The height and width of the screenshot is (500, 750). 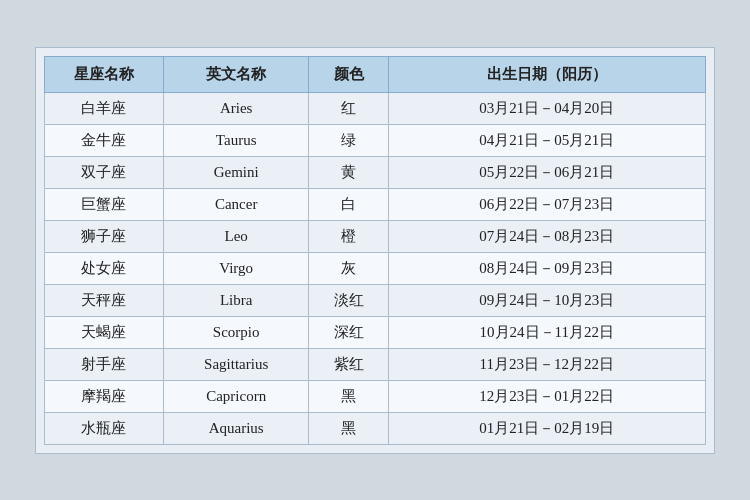 I want to click on table-row: 金牛座Taurus绿04月21日－05月21日, so click(x=376, y=140).